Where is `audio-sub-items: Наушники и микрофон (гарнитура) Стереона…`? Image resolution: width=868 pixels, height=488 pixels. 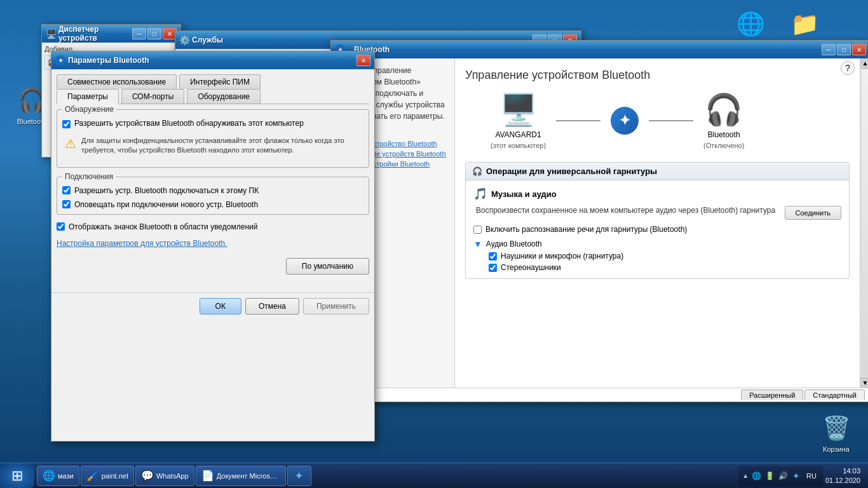
audio-sub-items: Наушники и микрофон (гарнитура) Стереона… is located at coordinates (657, 262).